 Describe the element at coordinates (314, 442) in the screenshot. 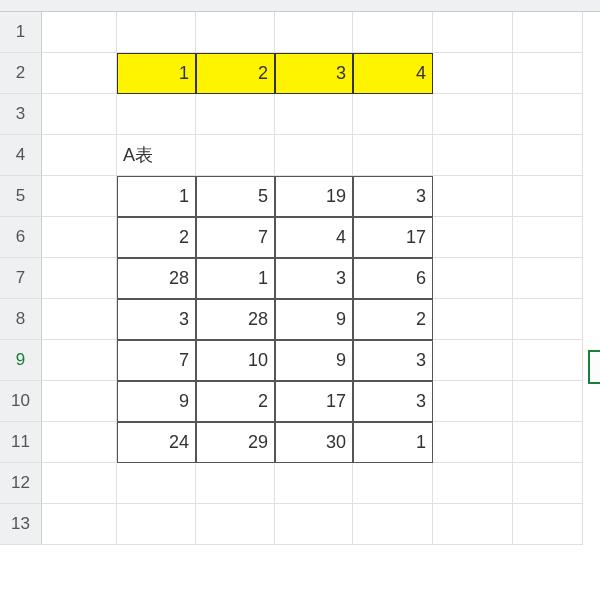

I see `cell-D11: 30` at that location.